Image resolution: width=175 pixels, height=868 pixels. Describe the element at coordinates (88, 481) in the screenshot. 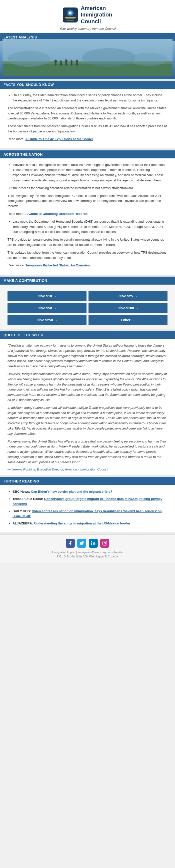

I see `further-reading-header: FURTHER READING` at that location.